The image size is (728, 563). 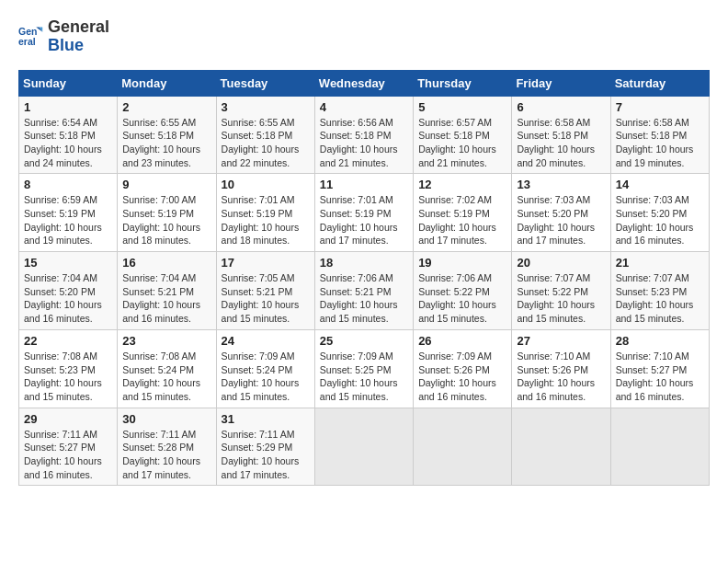 What do you see at coordinates (166, 340) in the screenshot?
I see `day-number: 23` at bounding box center [166, 340].